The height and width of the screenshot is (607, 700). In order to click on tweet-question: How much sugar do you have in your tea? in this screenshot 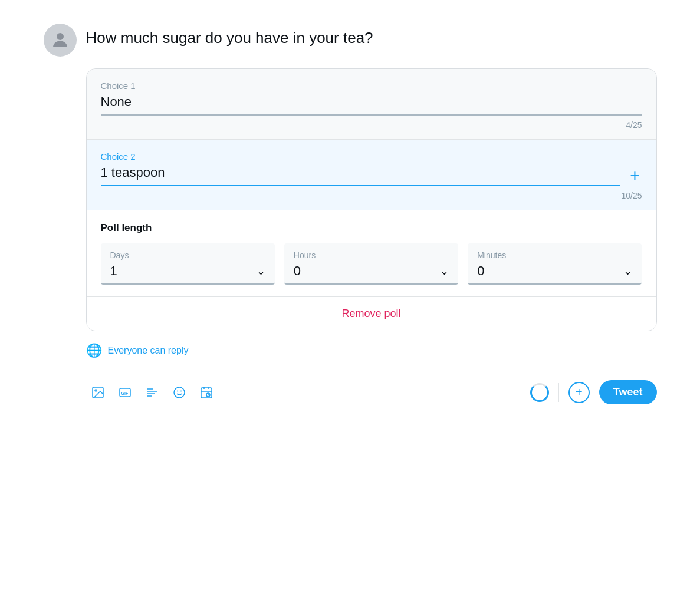, I will do `click(230, 36)`.